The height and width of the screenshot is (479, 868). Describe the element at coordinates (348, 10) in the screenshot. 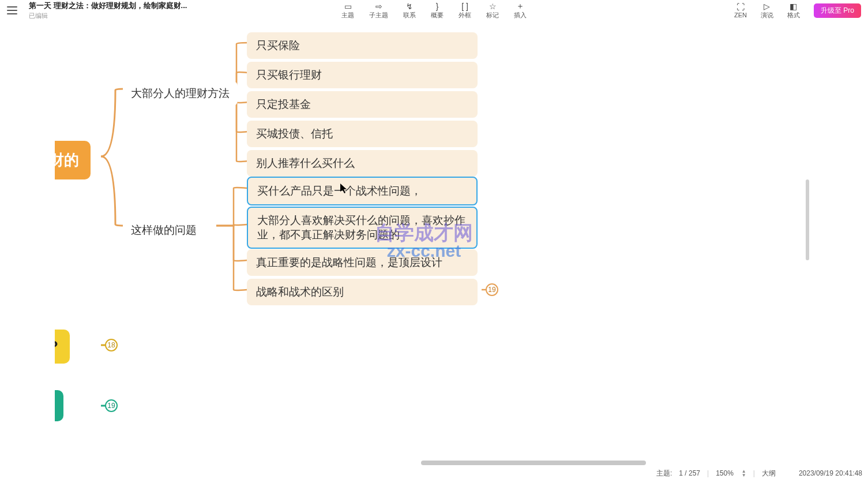

I see `topic-button: ▭主题` at that location.